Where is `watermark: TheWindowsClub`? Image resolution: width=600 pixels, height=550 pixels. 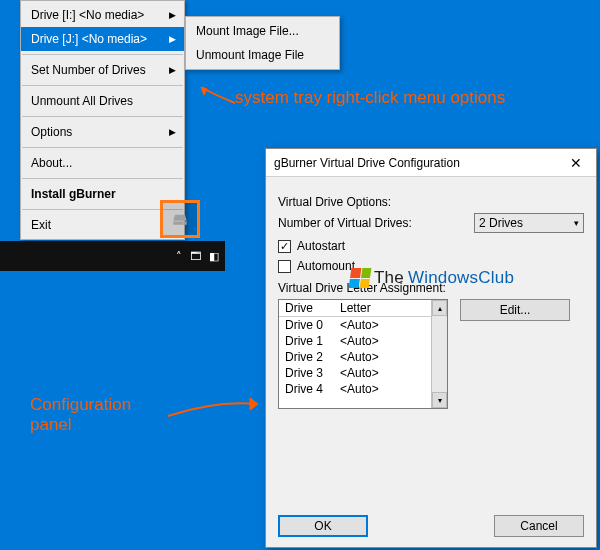
watermark: TheWindowsClub is located at coordinates (432, 278).